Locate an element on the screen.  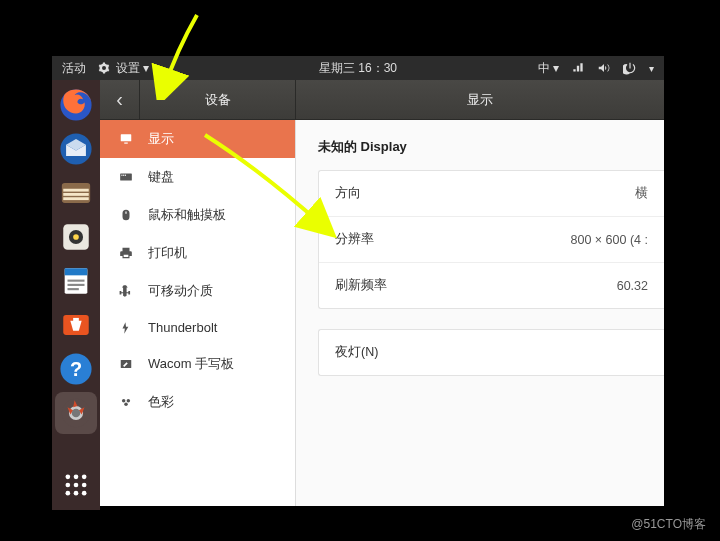
row-value: 60.32 is located at coordinates (632, 286).